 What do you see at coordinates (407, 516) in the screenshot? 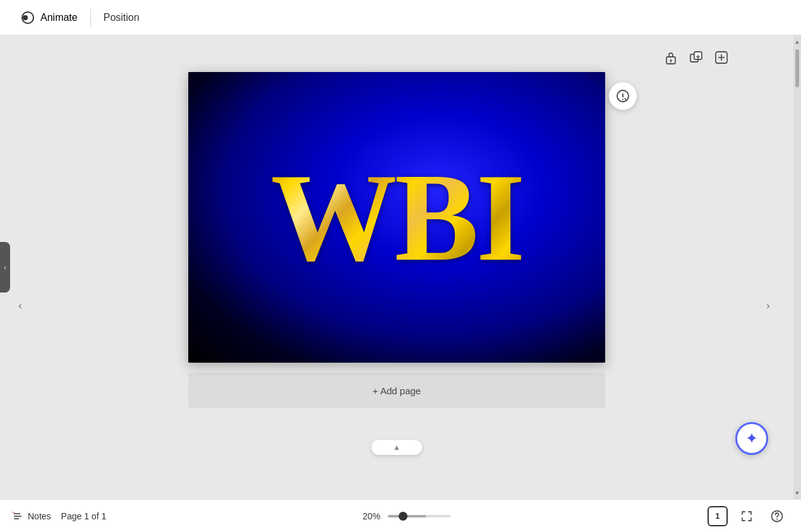
I see `footer-center: 20%` at bounding box center [407, 516].